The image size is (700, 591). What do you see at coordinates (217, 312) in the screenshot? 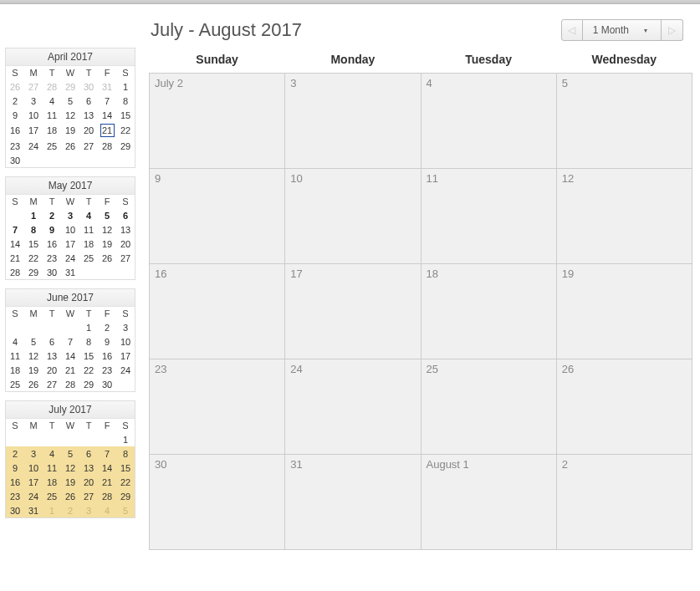
I see `calendar-day-cell: 16` at bounding box center [217, 312].